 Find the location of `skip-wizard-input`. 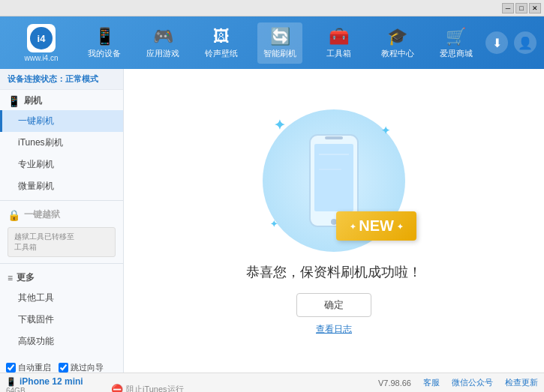

skip-wizard-input is located at coordinates (63, 367).